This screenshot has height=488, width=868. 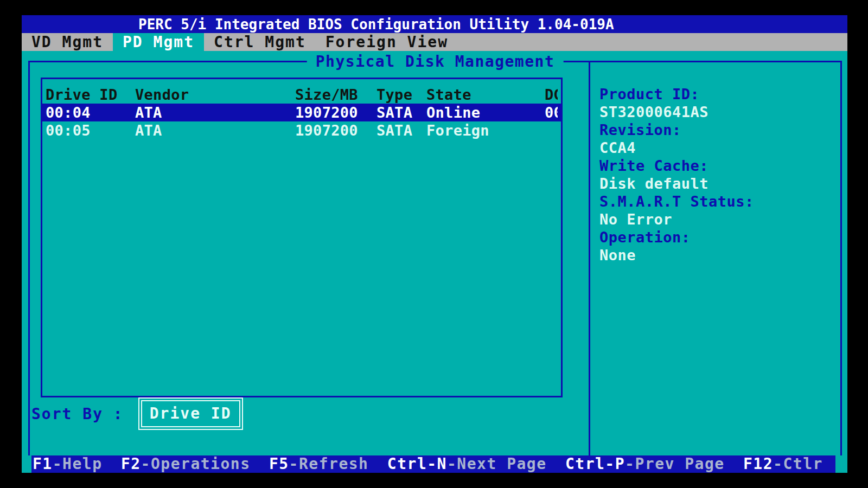 I want to click on panel-divider, so click(x=589, y=259).